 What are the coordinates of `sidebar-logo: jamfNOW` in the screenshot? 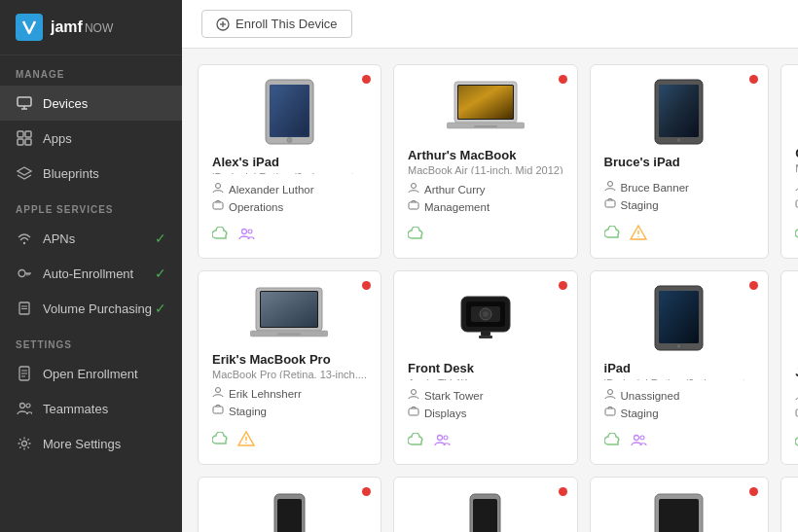 It's located at (91, 27).